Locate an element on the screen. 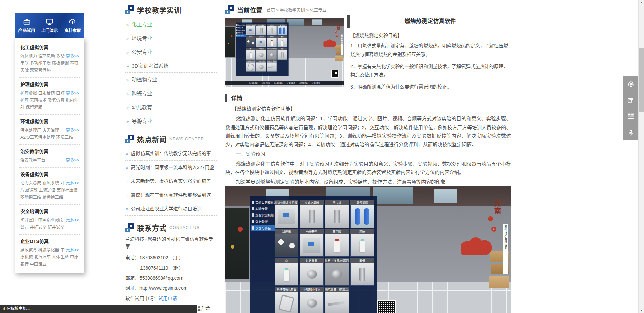 The width and height of the screenshot is (644, 313). section-links: 更多>>流体阻力 循环风动 多釜串联 多功能干燥 筛板精馏 萃取实验 双套管传热 is located at coordinates (50, 63).